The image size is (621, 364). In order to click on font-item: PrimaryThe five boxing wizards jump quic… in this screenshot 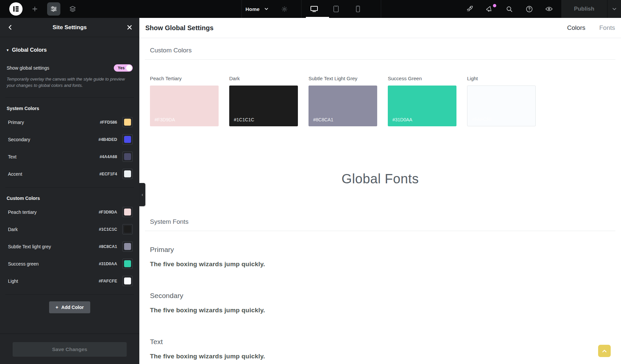, I will do `click(380, 257)`.